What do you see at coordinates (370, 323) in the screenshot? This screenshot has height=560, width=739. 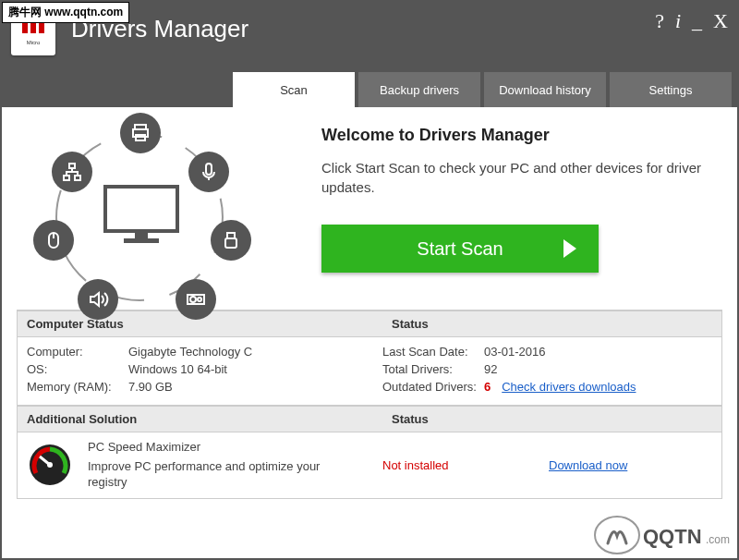 I see `computer-status-header: Computer Status Status` at bounding box center [370, 323].